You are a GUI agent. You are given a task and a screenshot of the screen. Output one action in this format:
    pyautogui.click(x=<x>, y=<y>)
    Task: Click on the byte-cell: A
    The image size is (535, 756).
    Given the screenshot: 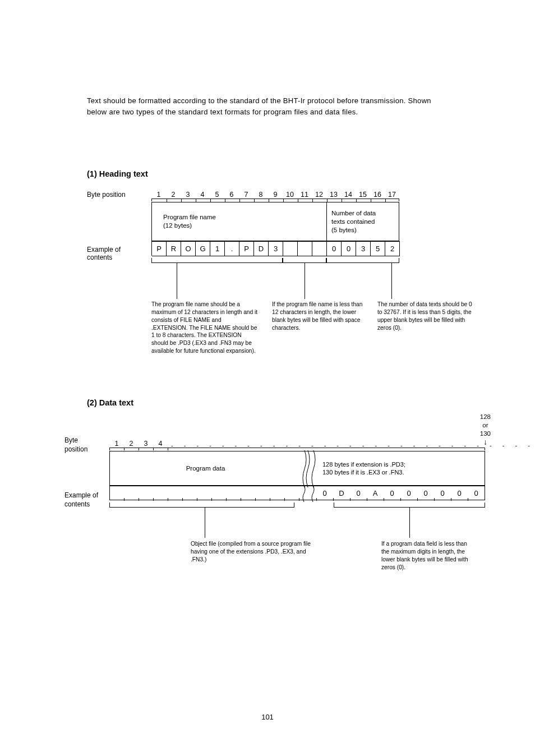 What is the action you would take?
    pyautogui.click(x=375, y=494)
    